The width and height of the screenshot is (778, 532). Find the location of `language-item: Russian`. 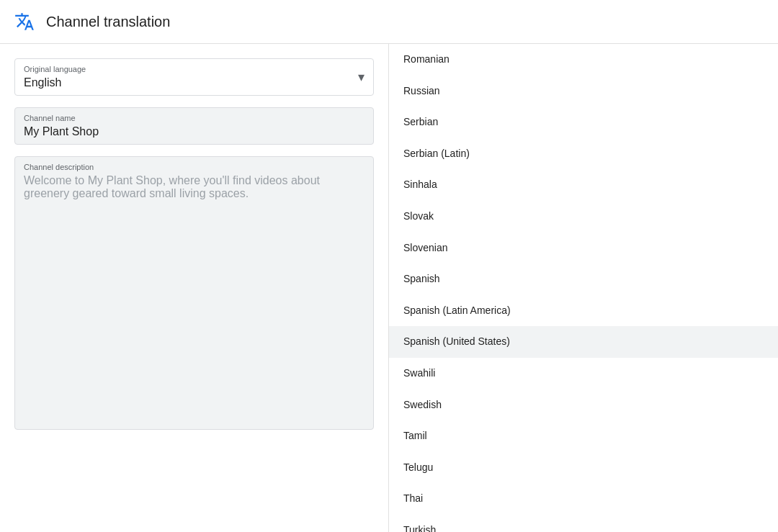

language-item: Russian is located at coordinates (584, 91).